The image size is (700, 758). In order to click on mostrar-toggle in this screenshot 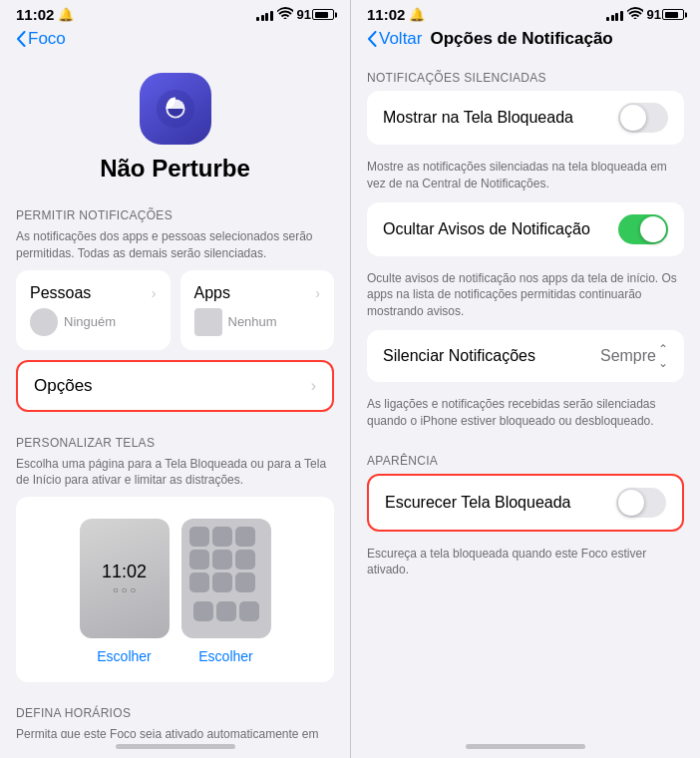, I will do `click(643, 118)`.